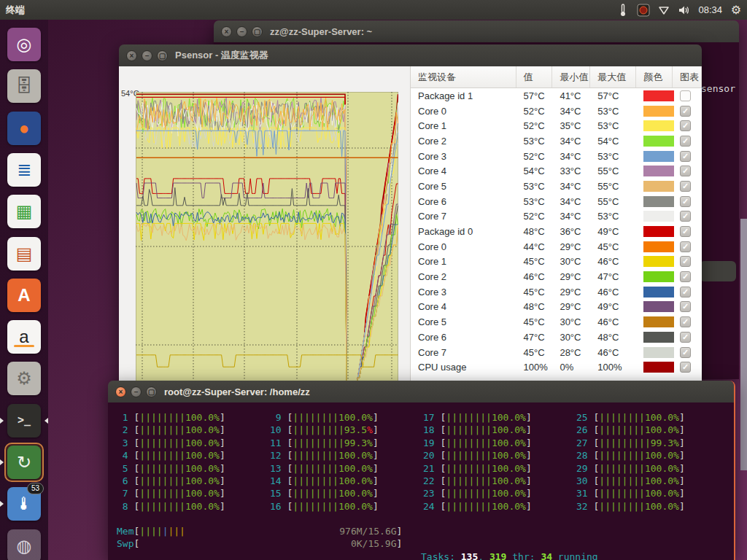 This screenshot has height=560, width=747. I want to click on launcher-item-calc: ▦, so click(24, 211).